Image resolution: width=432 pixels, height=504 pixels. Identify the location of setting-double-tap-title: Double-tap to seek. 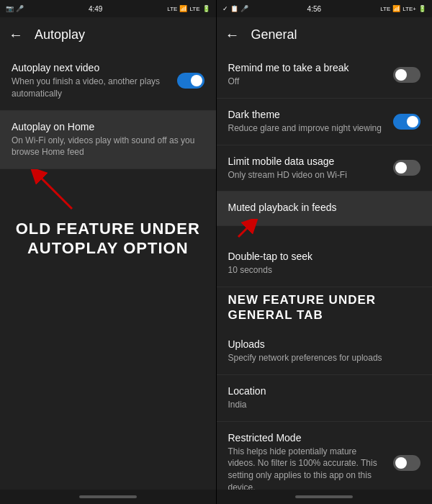
(320, 256).